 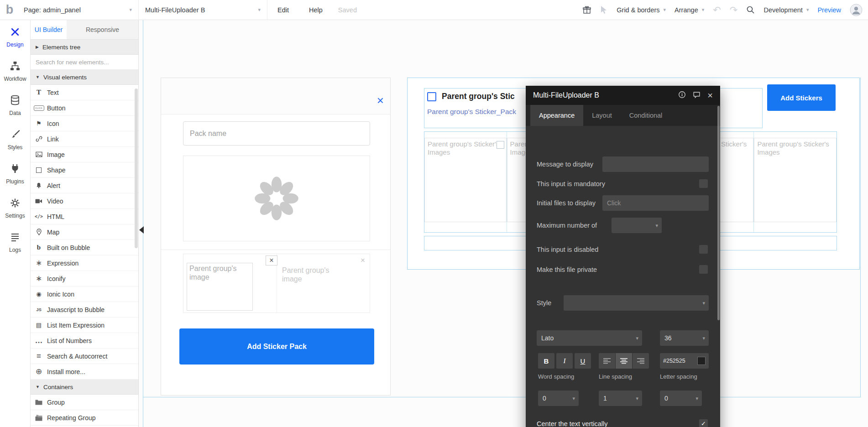 What do you see at coordinates (84, 418) in the screenshot?
I see `element-item-repeating-group: Repeating Group` at bounding box center [84, 418].